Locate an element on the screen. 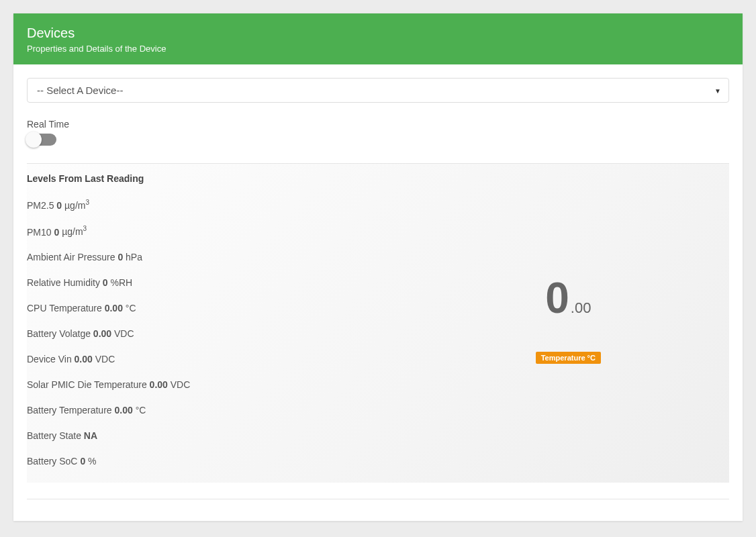  realtime-block: Real Time is located at coordinates (378, 132).